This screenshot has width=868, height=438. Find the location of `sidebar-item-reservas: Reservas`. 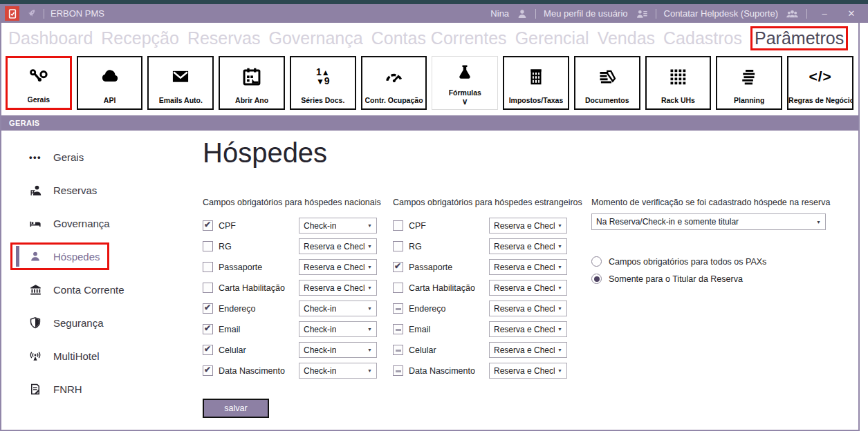

sidebar-item-reservas: Reservas is located at coordinates (94, 190).